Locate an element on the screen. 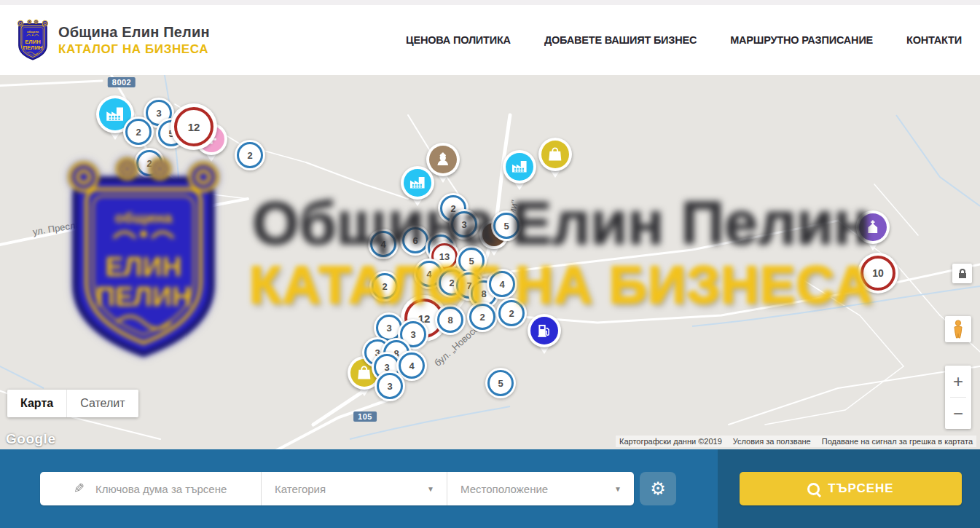 This screenshot has height=528, width=980. map-pin-bag-icon is located at coordinates (555, 157).